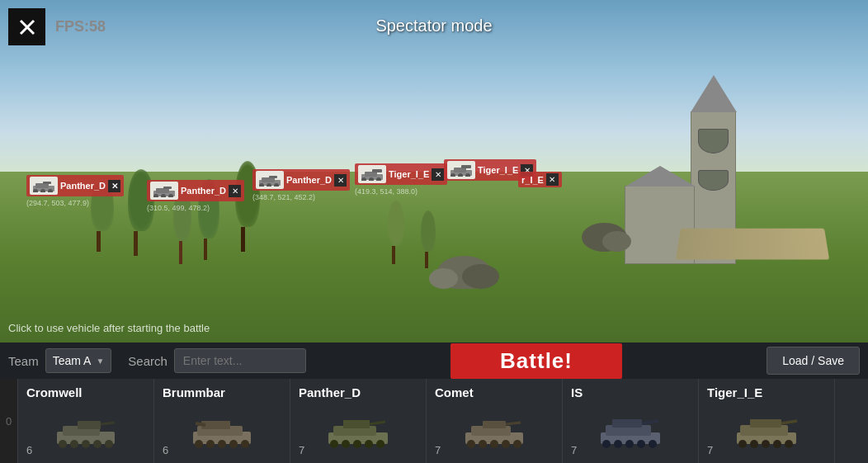 This screenshot has width=868, height=463. I want to click on vehicle-close-3: ✕, so click(340, 180).